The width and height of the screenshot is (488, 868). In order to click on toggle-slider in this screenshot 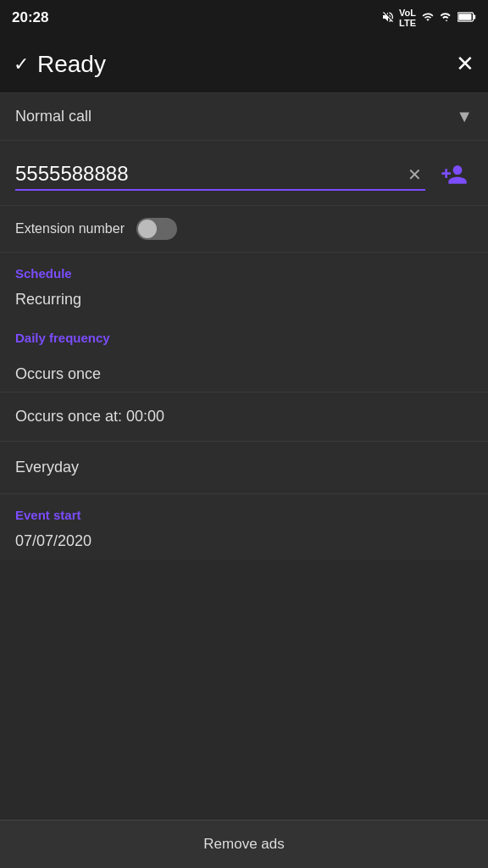, I will do `click(157, 229)`.